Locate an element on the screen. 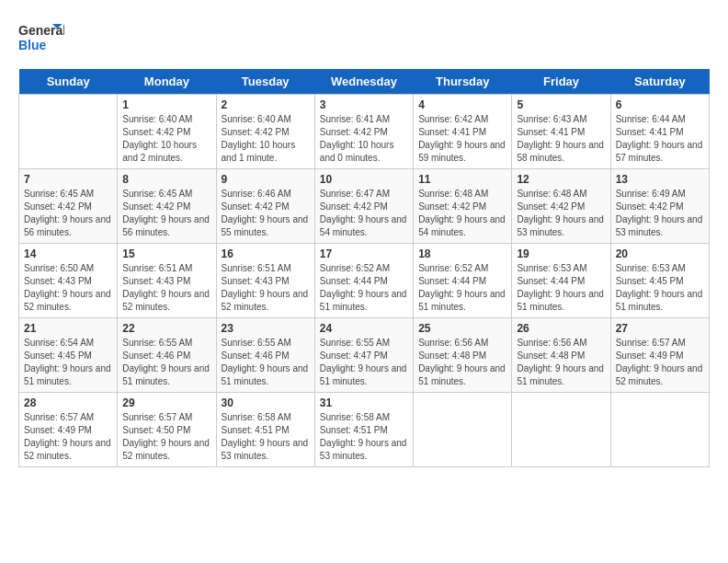 This screenshot has width=728, height=563. day-number: 7 is located at coordinates (68, 179).